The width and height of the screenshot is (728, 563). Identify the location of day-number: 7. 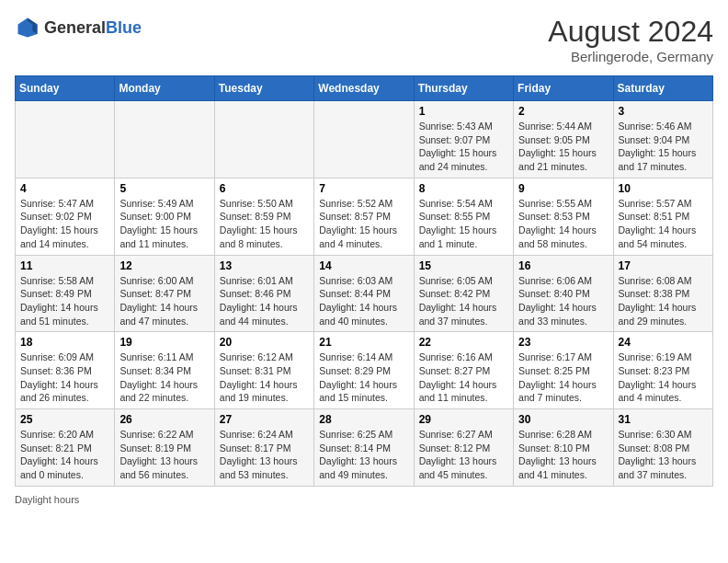
(364, 189).